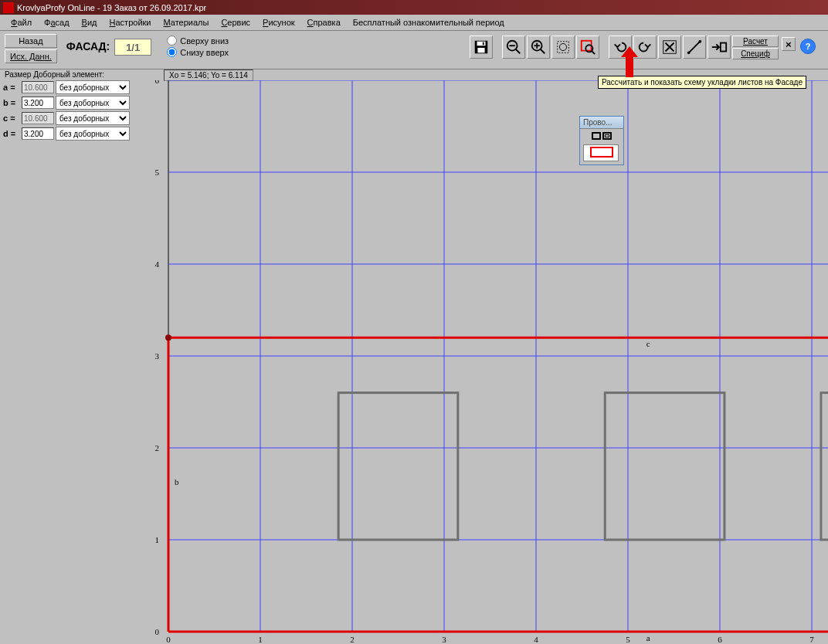  I want to click on line-button, so click(694, 47).